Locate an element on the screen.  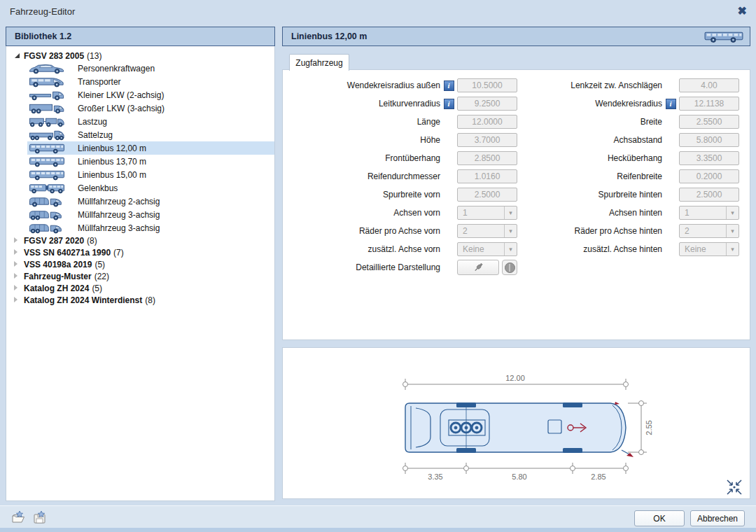
vehicle-label: Müllfahrzeug 2-achsig is located at coordinates (119, 202).